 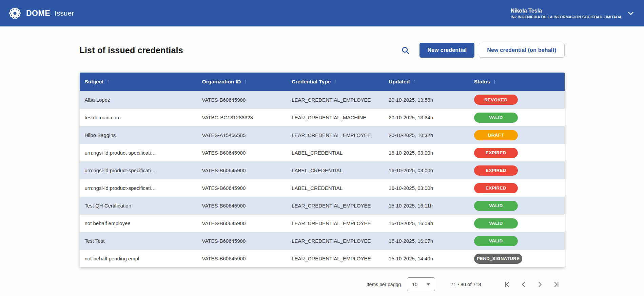 What do you see at coordinates (322, 50) in the screenshot?
I see `title-row: List of issued credentials New credentia…` at bounding box center [322, 50].